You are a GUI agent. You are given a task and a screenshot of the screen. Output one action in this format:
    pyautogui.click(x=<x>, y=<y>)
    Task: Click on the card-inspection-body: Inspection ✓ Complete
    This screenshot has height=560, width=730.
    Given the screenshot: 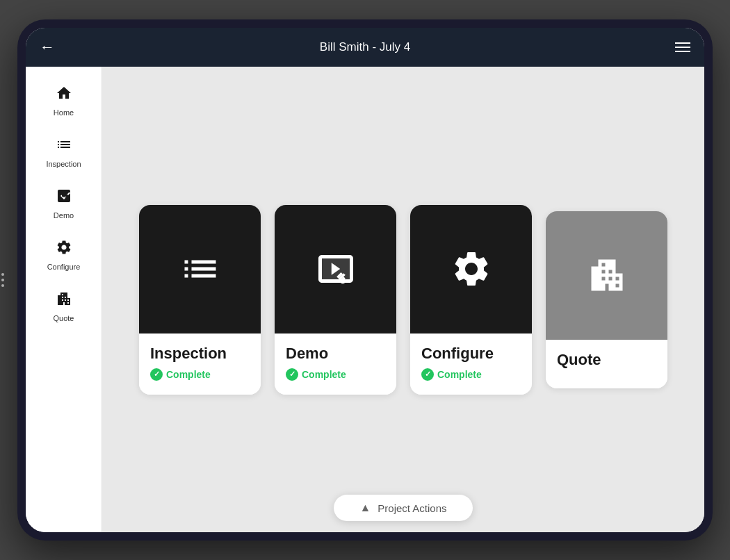 What is the action you would take?
    pyautogui.click(x=200, y=364)
    